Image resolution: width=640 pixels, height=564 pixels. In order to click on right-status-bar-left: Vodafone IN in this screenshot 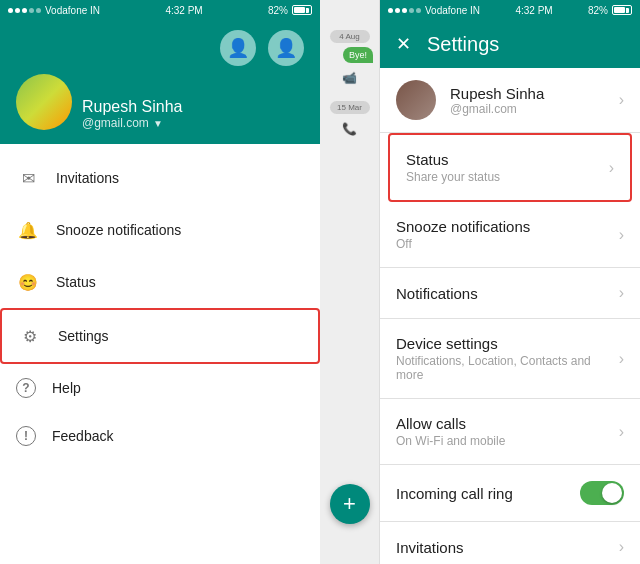, I will do `click(434, 10)`.